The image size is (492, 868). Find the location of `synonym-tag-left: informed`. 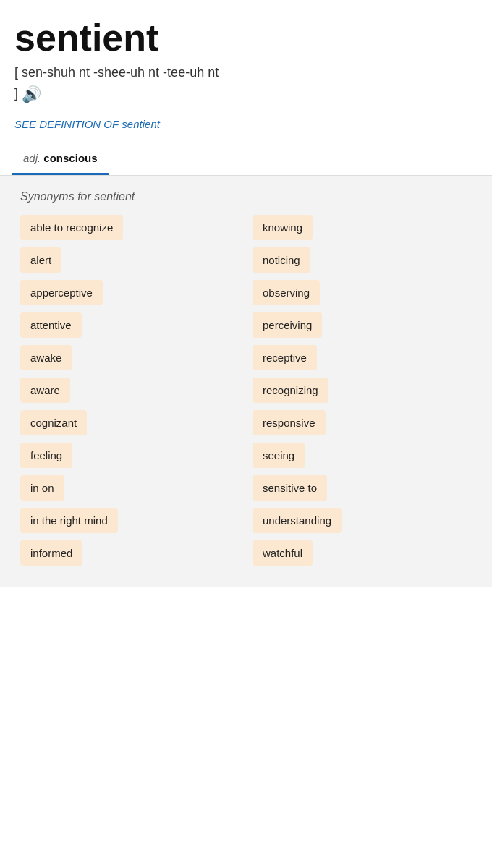

synonym-tag-left: informed is located at coordinates (51, 553).